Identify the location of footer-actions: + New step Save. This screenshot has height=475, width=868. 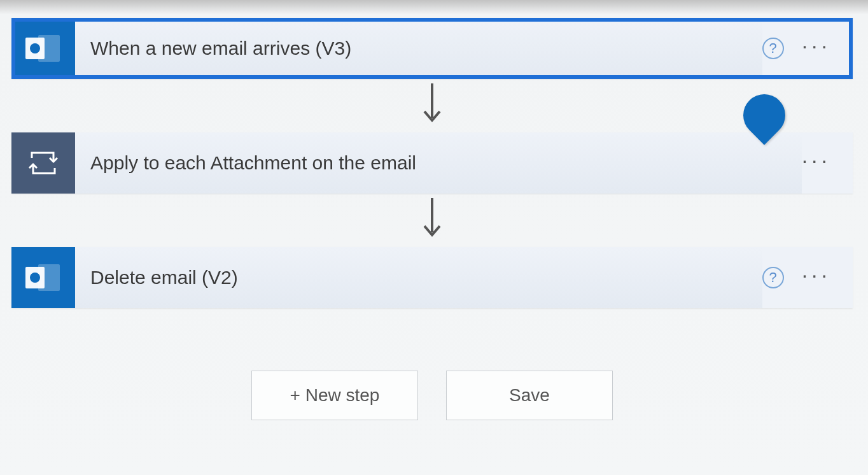
(432, 395).